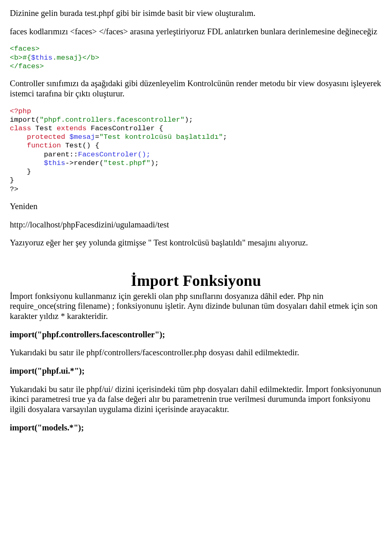 The image size is (392, 557). What do you see at coordinates (225, 137) in the screenshot?
I see `code-token: ;` at bounding box center [225, 137].